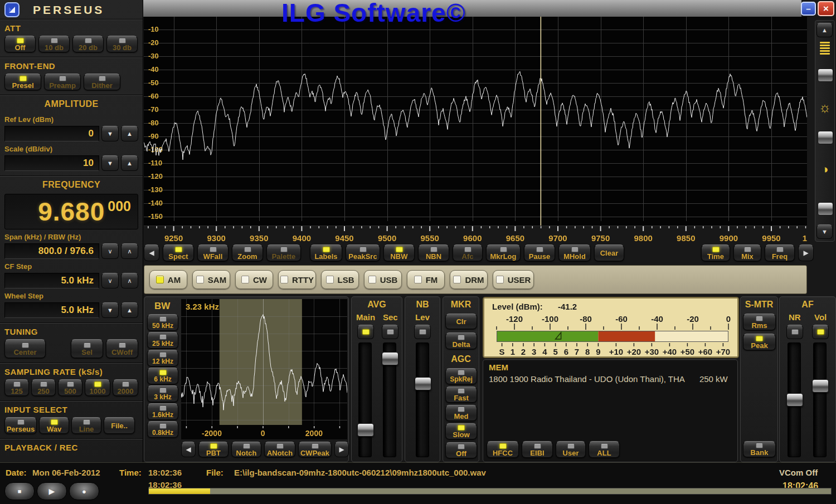  Describe the element at coordinates (315, 449) in the screenshot. I see `cwpeak-button: CWPeak` at that location.